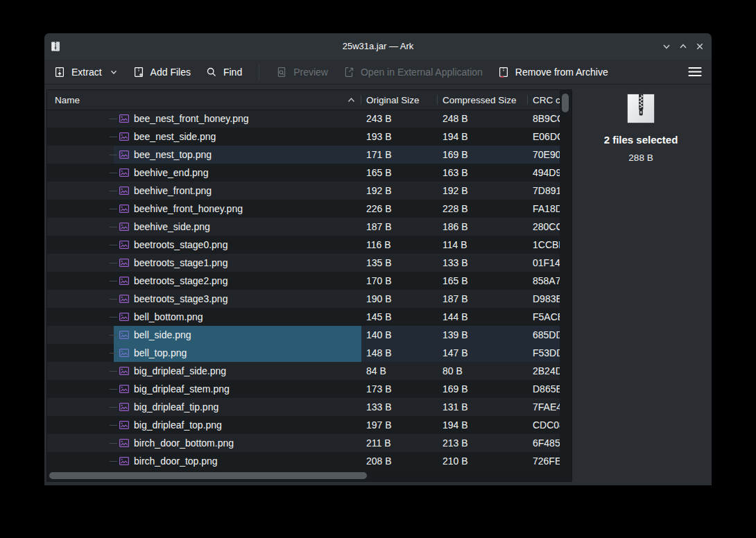 Image resolution: width=756 pixels, height=538 pixels. What do you see at coordinates (162, 335) in the screenshot?
I see `file-name: bell_side.png` at bounding box center [162, 335].